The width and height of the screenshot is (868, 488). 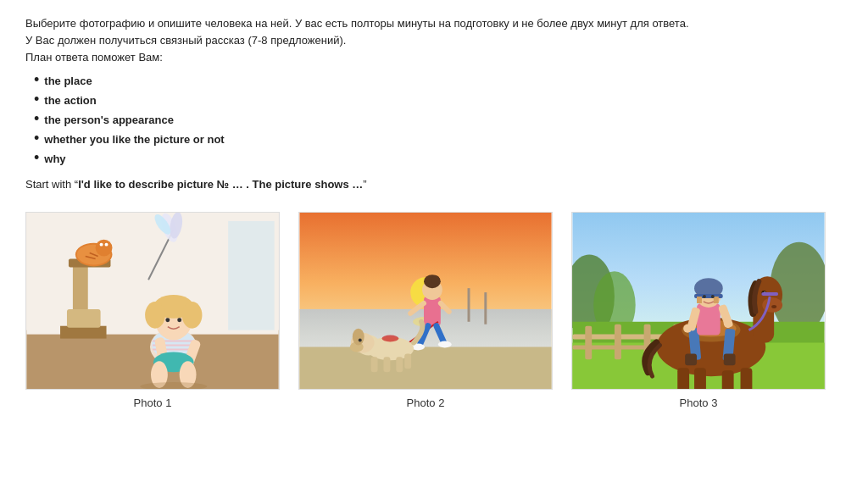 I want to click on photo-block-3: Photo 3, so click(x=698, y=310).